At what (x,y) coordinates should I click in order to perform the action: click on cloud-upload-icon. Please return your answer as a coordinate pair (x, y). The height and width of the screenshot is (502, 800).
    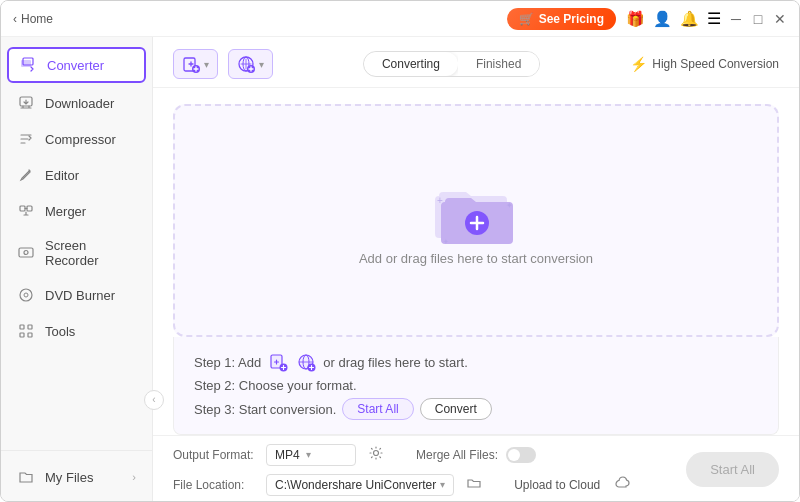
    Looking at the image, I should click on (621, 484).